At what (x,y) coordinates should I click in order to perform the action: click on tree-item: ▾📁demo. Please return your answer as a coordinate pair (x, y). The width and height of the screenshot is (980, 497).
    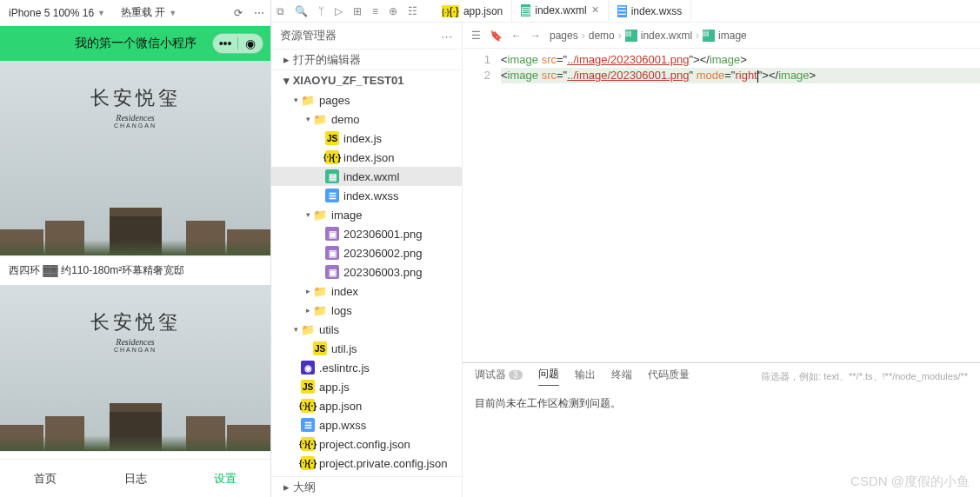
    Looking at the image, I should click on (367, 119).